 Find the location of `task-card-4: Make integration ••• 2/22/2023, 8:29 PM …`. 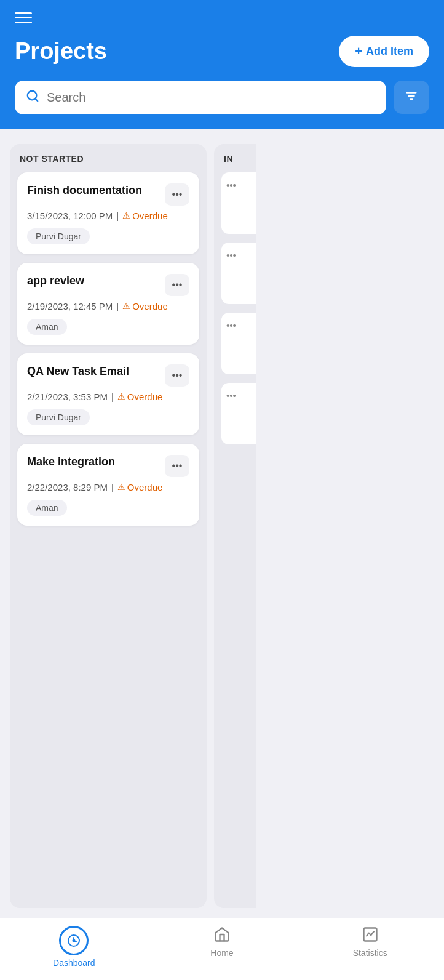

task-card-4: Make integration ••• 2/22/2023, 8:29 PM … is located at coordinates (108, 485).